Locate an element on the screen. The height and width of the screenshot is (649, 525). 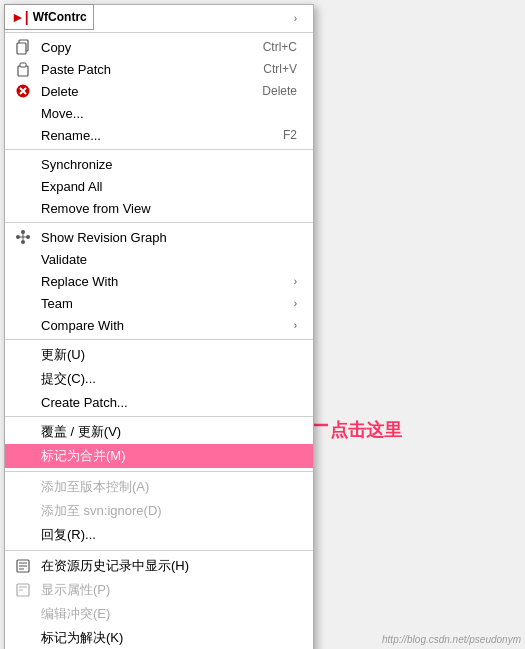
wfcontrol-bar: ►| WfContrc is located at coordinates (49, 17).